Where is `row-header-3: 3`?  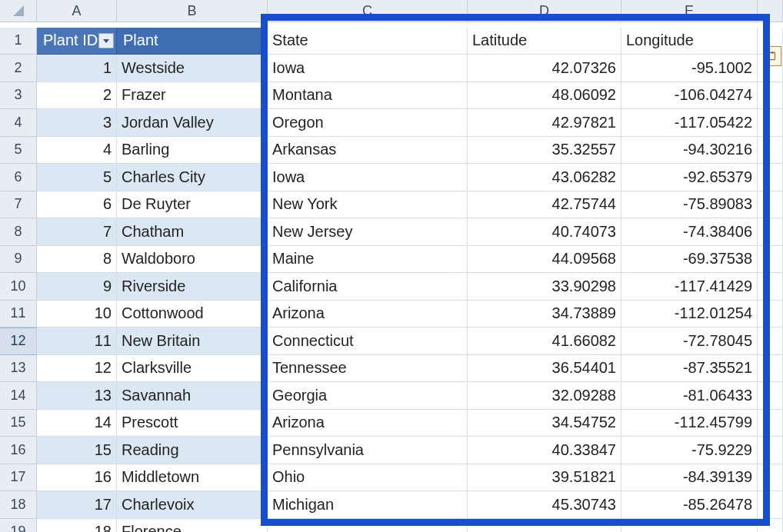
row-header-3: 3 is located at coordinates (18, 96).